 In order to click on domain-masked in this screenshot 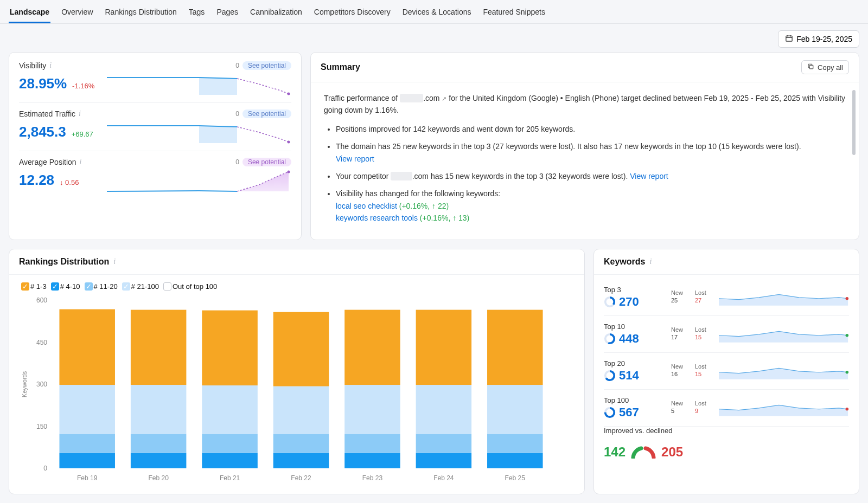, I will do `click(411, 98)`.